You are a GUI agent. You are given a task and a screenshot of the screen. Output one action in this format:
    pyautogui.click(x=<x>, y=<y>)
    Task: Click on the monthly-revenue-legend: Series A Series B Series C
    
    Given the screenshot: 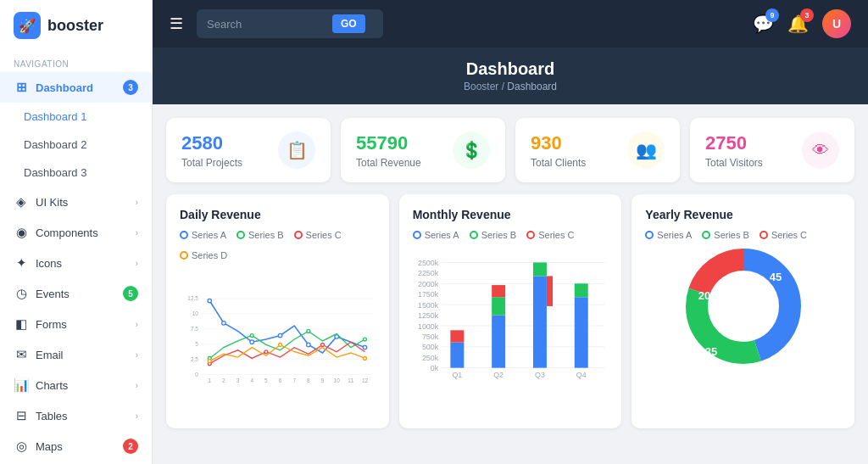 What is the action you would take?
    pyautogui.click(x=510, y=235)
    